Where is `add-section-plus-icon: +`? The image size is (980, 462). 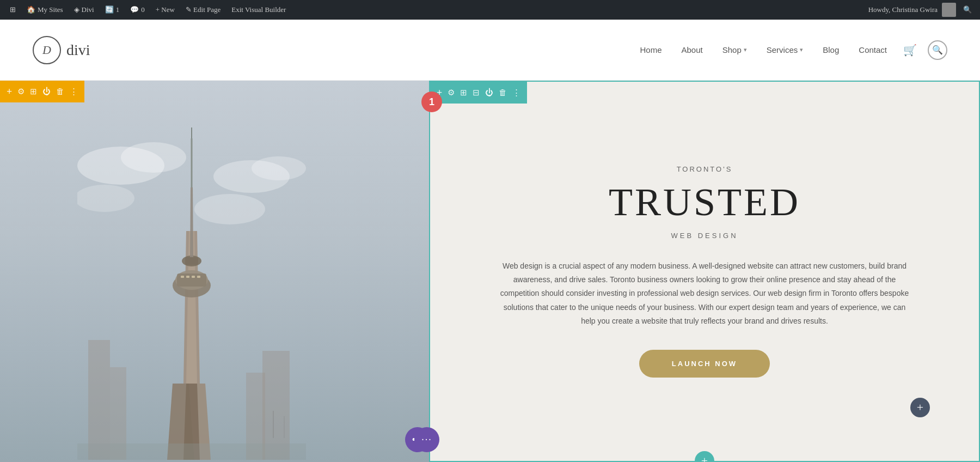
add-section-plus-icon: + is located at coordinates (920, 408).